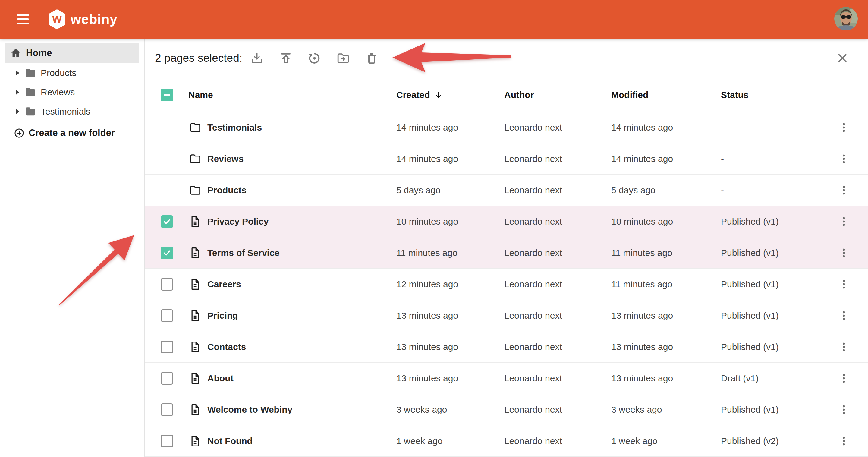  I want to click on sidebar-item-home: Home, so click(72, 53).